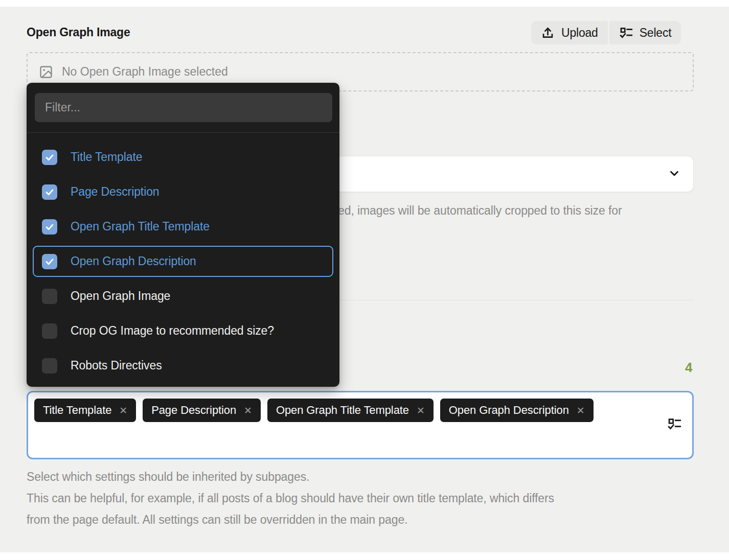 This screenshot has width=729, height=560. Describe the element at coordinates (46, 72) in the screenshot. I see `image-placeholder-icon` at that location.